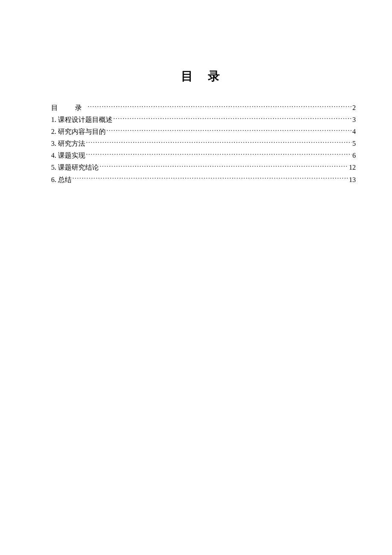  I want to click on toc-label: 1. 课程设计题目概述, so click(82, 120).